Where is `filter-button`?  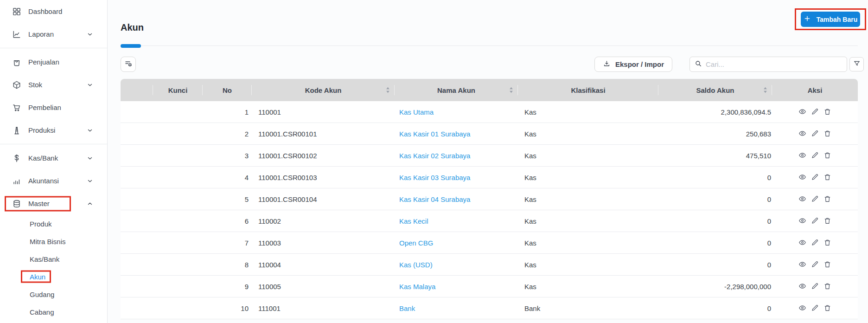
filter-button is located at coordinates (857, 64).